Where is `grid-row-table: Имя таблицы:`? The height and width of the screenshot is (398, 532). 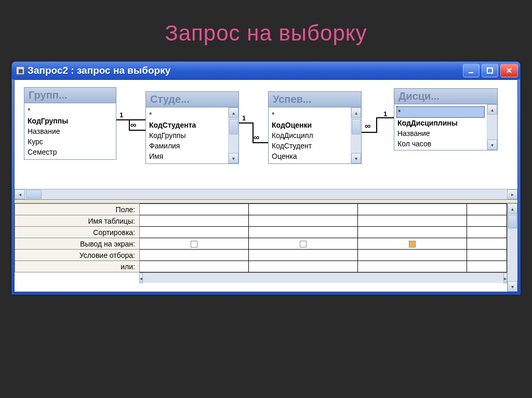
grid-row-table: Имя таблицы: is located at coordinates (261, 221).